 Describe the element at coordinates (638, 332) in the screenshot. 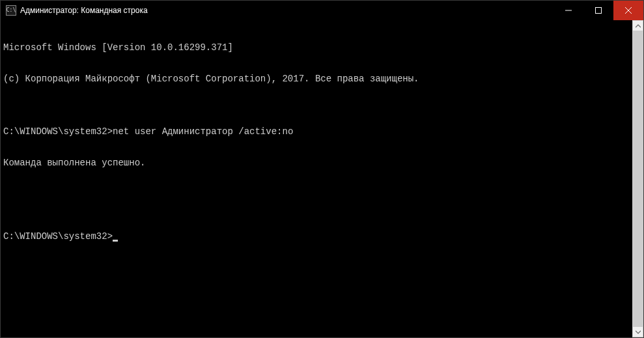

I see `scroll-down-button` at that location.